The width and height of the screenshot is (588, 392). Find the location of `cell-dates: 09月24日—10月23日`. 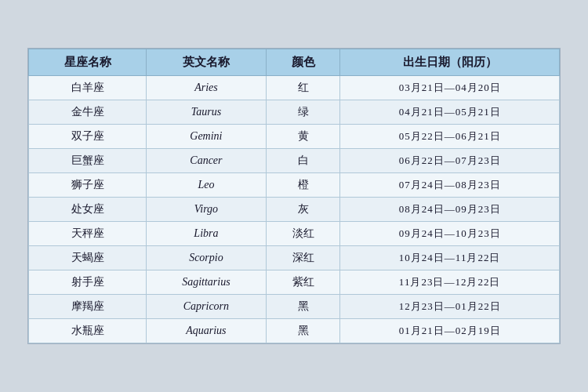

cell-dates: 09月24日—10月23日 is located at coordinates (450, 234).